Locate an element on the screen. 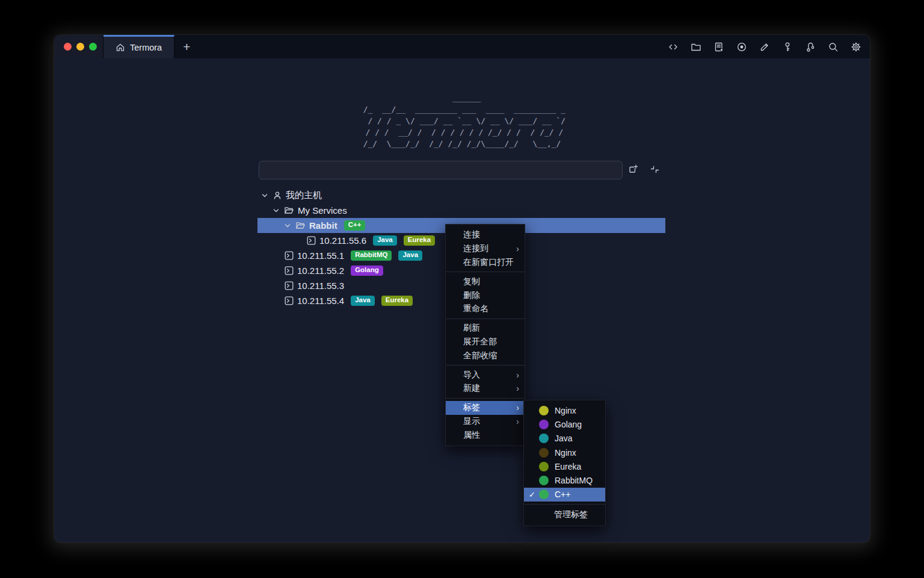 The height and width of the screenshot is (578, 924). tag-option-selected: ✓ C++ is located at coordinates (564, 495).